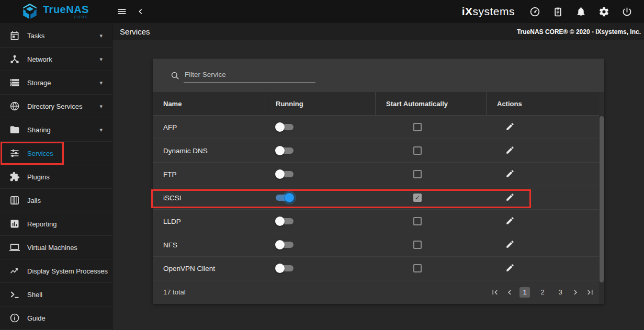 Image resolution: width=644 pixels, height=330 pixels. I want to click on sidebar-item-services: Services, so click(56, 154).